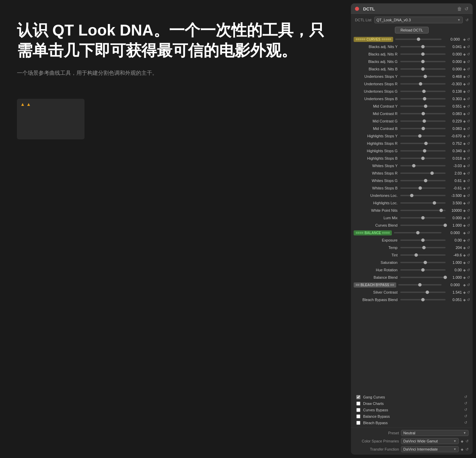  I want to click on bottom-select: DaVinci Wide Gamut▼, so click(430, 441).